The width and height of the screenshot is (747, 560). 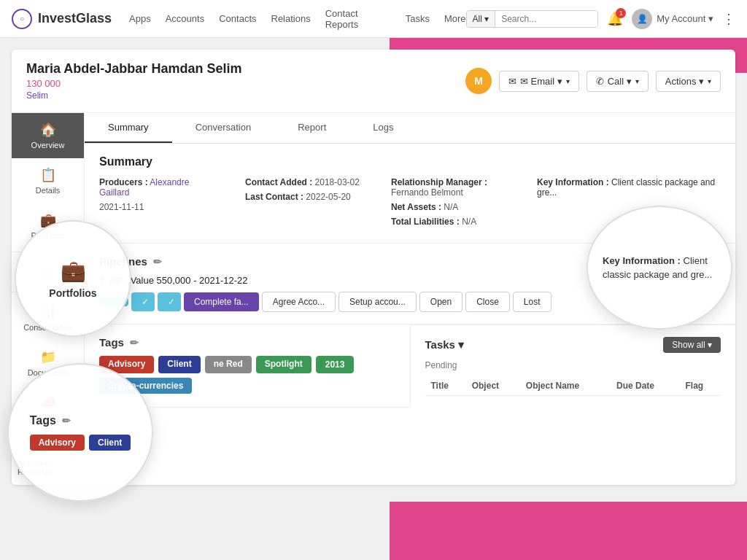 What do you see at coordinates (336, 365) in the screenshot?
I see `tag-2013: 2013` at bounding box center [336, 365].